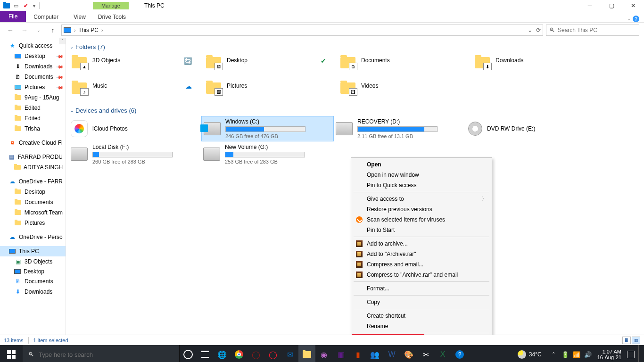 This screenshot has height=362, width=644. Describe the element at coordinates (539, 65) in the screenshot. I see `folder-tile: ⬇Downloads` at that location.